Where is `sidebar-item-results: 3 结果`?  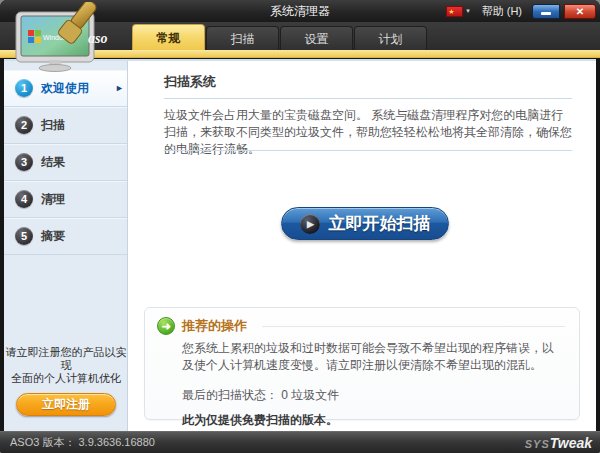
sidebar-item-results: 3 结果 is located at coordinates (66, 162).